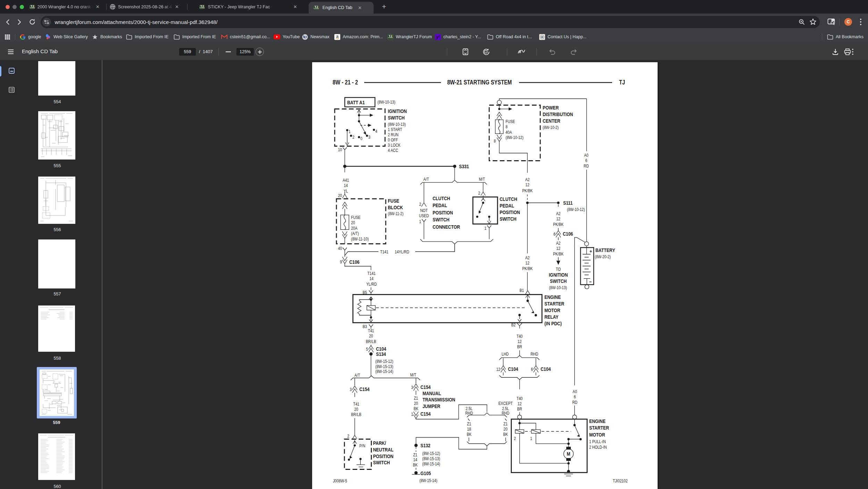 This screenshot has height=489, width=868. Describe the element at coordinates (355, 234) in the screenshot. I see `svg-text: (A/T)` at that location.